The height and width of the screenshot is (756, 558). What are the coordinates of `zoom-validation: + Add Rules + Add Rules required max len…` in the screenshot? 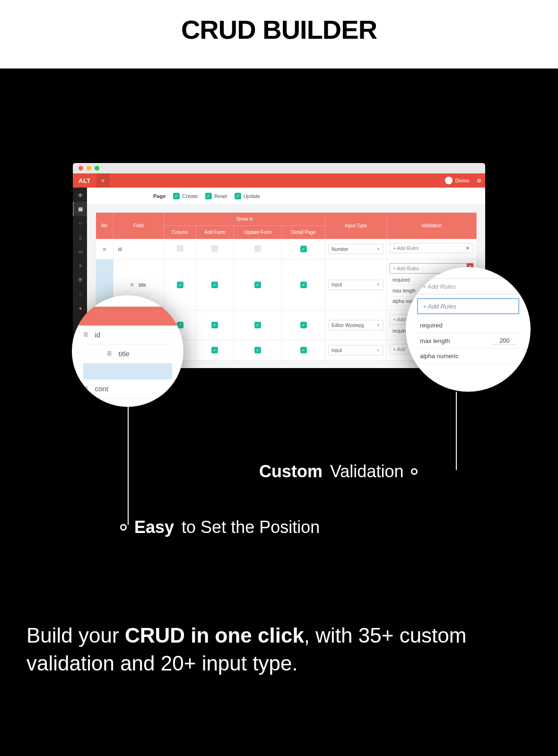 It's located at (468, 329).